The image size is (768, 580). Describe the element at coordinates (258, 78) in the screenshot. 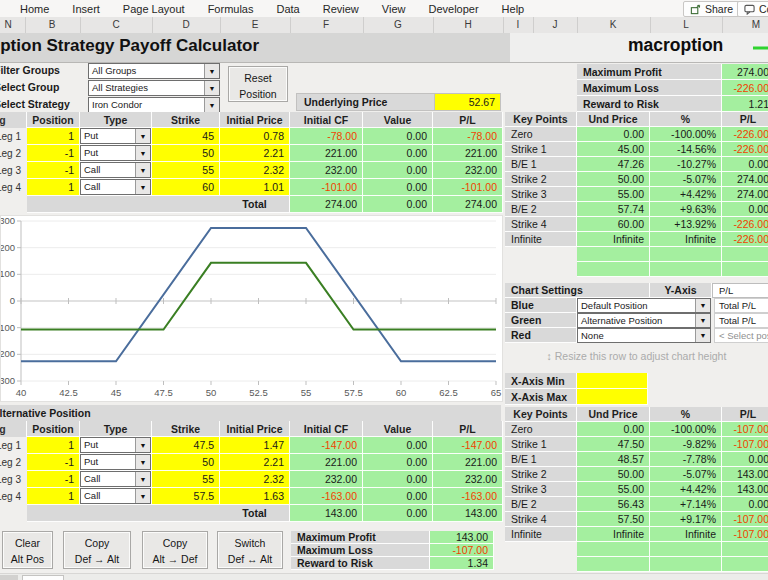

I see `reset-button-line1: Reset` at that location.